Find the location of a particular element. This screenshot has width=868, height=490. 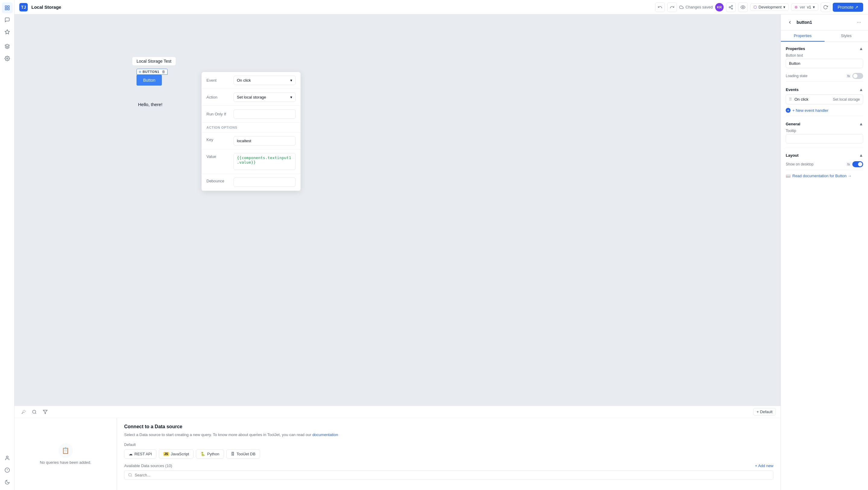

gear-sm-icon: ⚙ is located at coordinates (140, 72).